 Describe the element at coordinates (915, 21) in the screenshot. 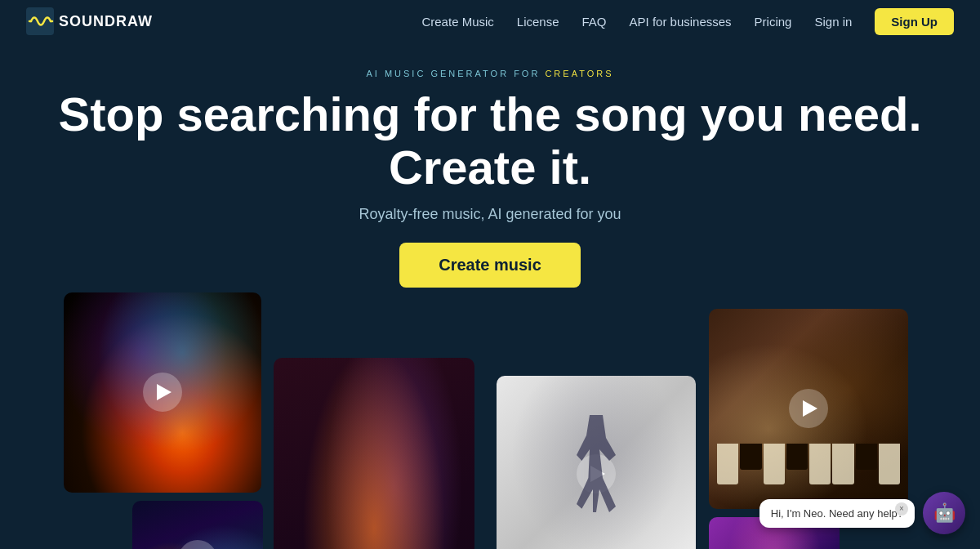

I see `signup-button: Sign Up` at that location.